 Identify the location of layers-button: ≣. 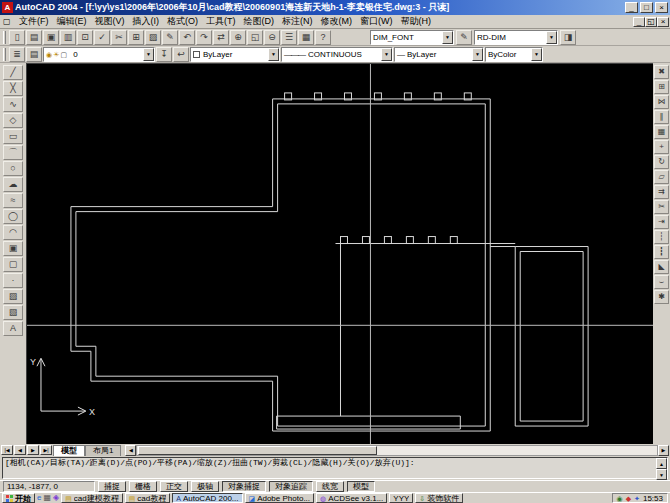
(17, 54).